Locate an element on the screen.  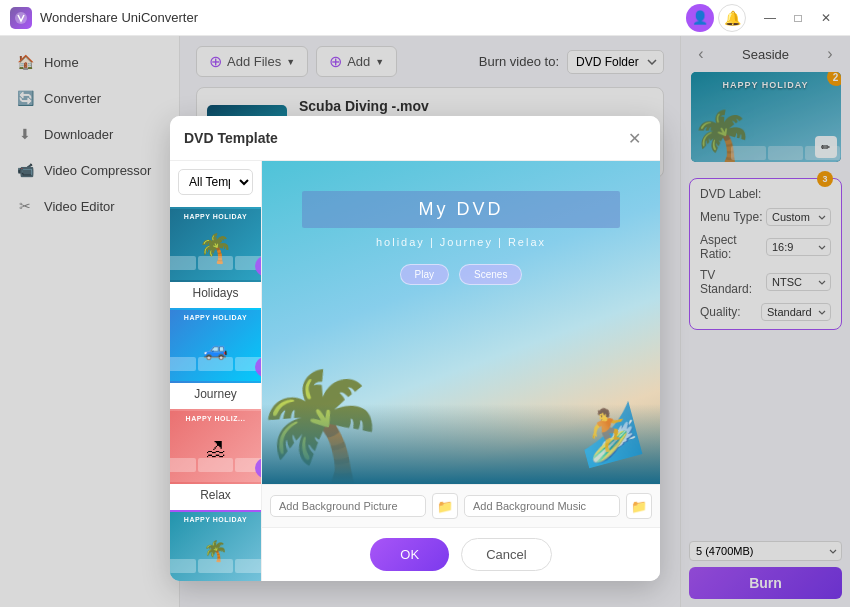
cancel-button: Cancel is located at coordinates (506, 554).